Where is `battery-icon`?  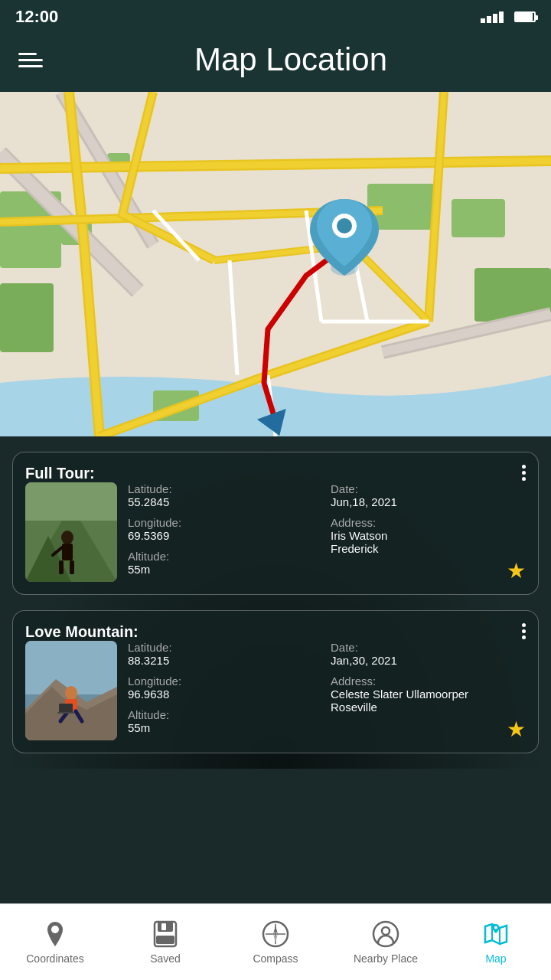 battery-icon is located at coordinates (525, 17).